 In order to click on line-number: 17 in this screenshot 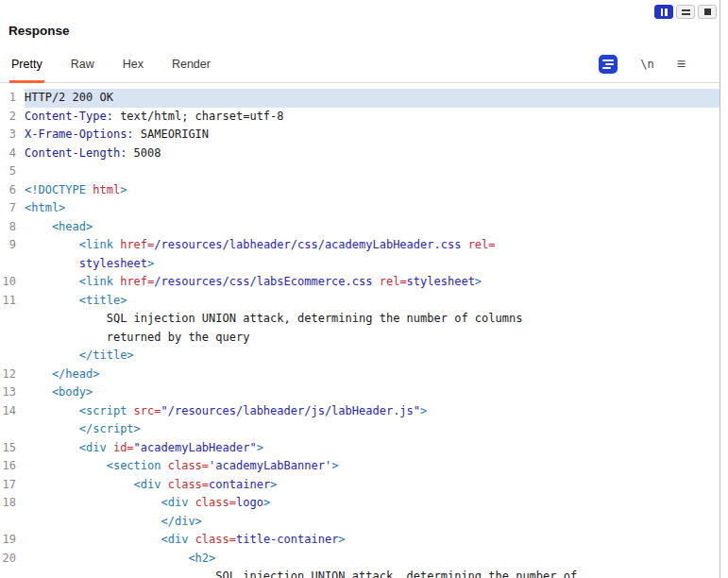, I will do `click(12, 485)`.